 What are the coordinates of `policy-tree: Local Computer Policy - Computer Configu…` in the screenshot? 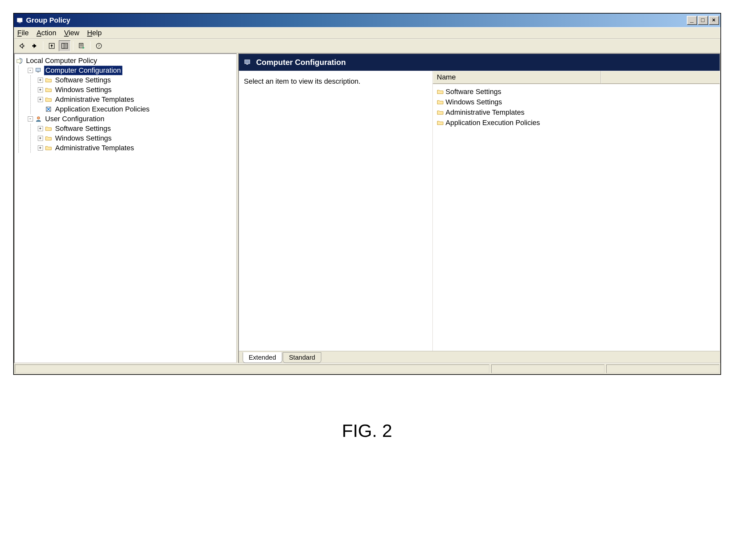 It's located at (125, 105).